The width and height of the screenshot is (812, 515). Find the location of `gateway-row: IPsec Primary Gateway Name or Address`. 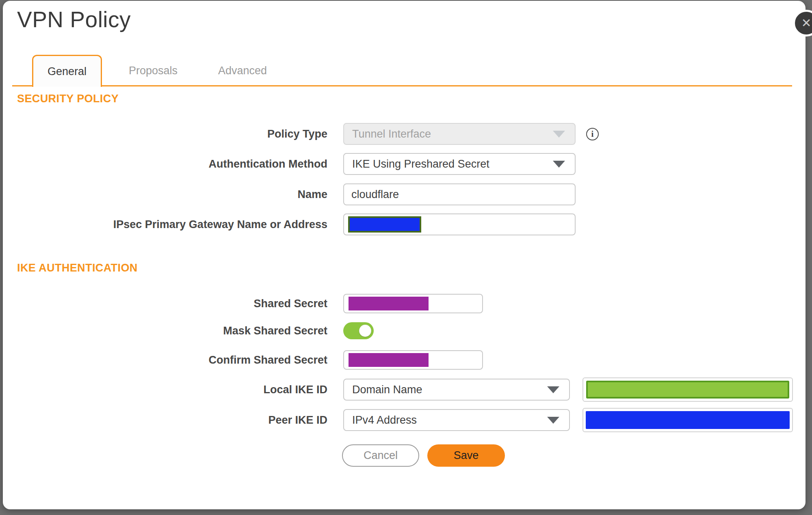

gateway-row: IPsec Primary Gateway Name or Address is located at coordinates (289, 224).